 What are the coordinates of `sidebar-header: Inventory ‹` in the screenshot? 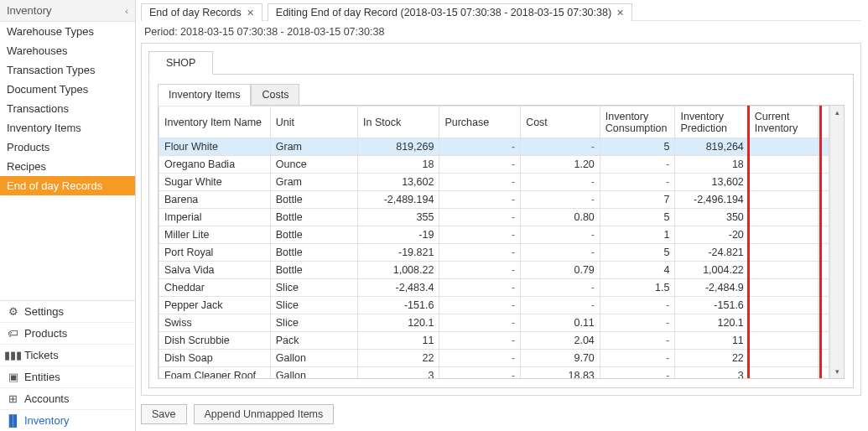 It's located at (67, 11).